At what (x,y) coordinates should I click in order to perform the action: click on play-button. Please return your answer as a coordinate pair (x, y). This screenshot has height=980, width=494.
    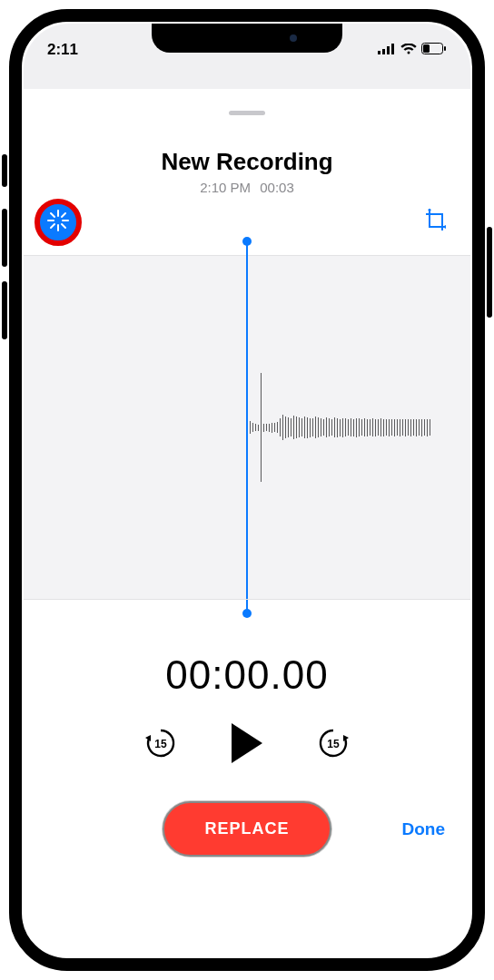
    Looking at the image, I should click on (247, 743).